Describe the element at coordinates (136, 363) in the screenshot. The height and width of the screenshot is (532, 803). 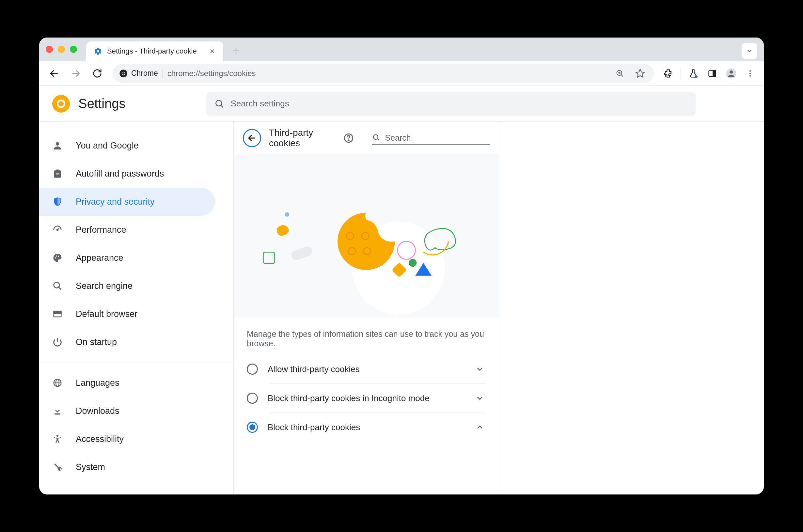
I see `sidebar-divider` at that location.